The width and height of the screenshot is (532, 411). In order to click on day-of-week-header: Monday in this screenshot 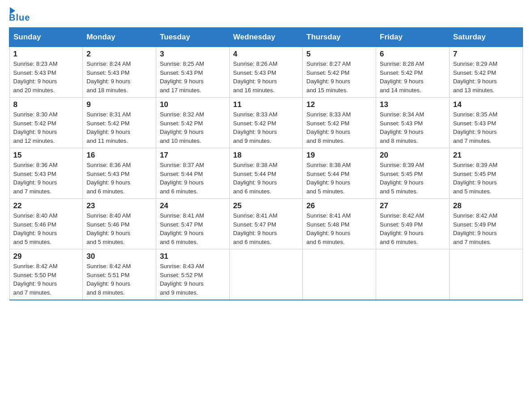, I will do `click(120, 37)`.